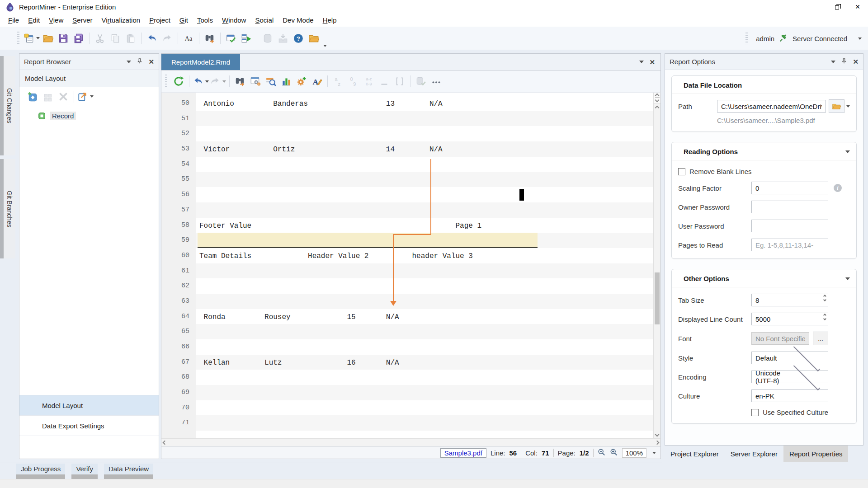  Describe the element at coordinates (816, 7) in the screenshot. I see `minimize-button` at that location.